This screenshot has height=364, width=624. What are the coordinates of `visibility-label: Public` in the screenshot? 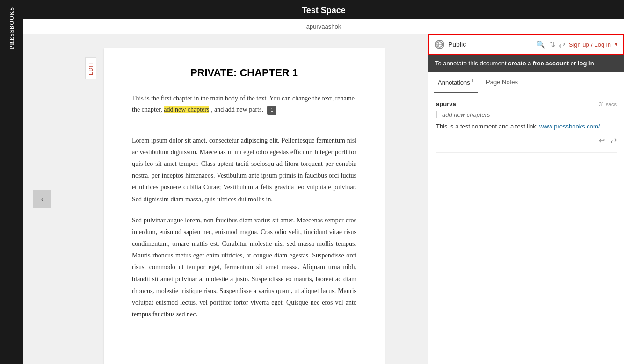 It's located at (490, 44).